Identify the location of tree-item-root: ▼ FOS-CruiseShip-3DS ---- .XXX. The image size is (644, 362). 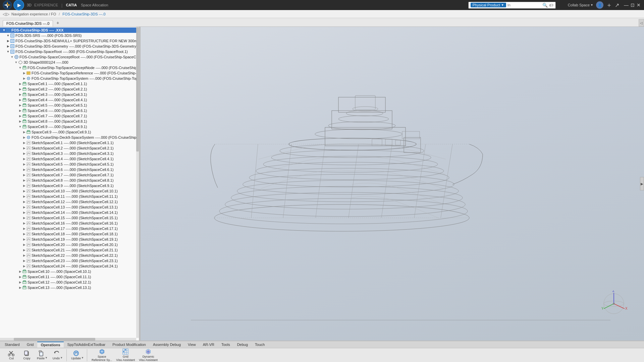
(69, 30).